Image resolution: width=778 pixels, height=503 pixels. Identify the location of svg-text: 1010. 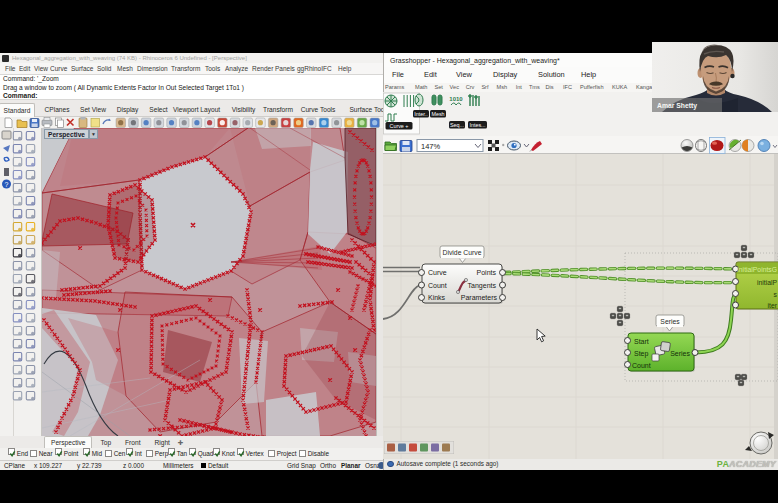
(456, 99).